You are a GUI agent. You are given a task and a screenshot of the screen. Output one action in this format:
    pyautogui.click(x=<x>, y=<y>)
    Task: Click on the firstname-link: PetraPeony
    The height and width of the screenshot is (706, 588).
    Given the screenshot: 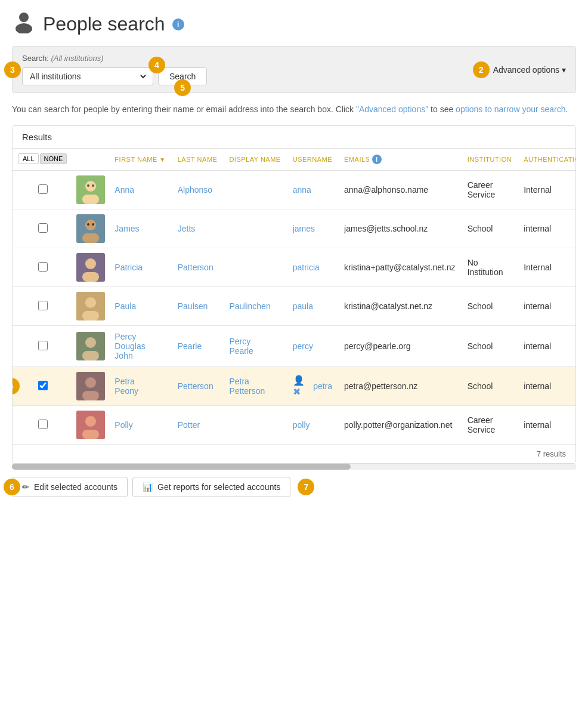 What is the action you would take?
    pyautogui.click(x=140, y=386)
    